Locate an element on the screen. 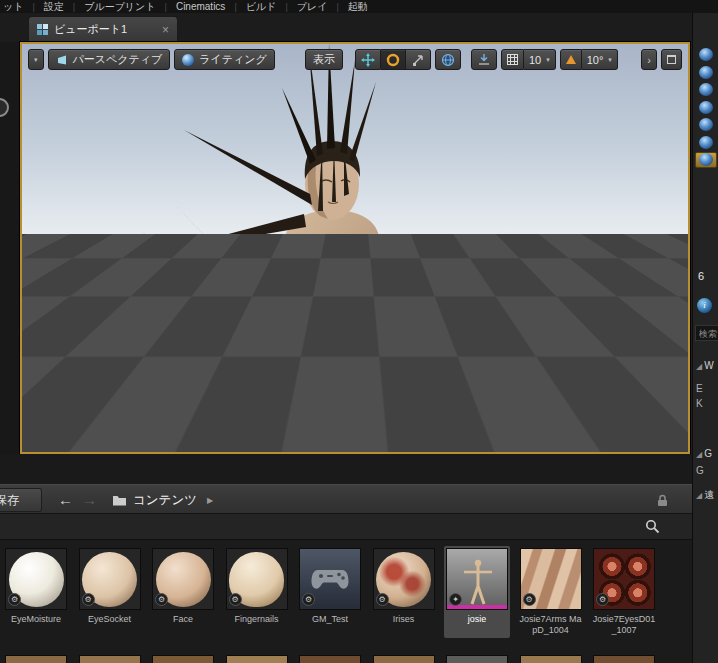  breadcrumb-arrow-icon: ▶ is located at coordinates (210, 500).